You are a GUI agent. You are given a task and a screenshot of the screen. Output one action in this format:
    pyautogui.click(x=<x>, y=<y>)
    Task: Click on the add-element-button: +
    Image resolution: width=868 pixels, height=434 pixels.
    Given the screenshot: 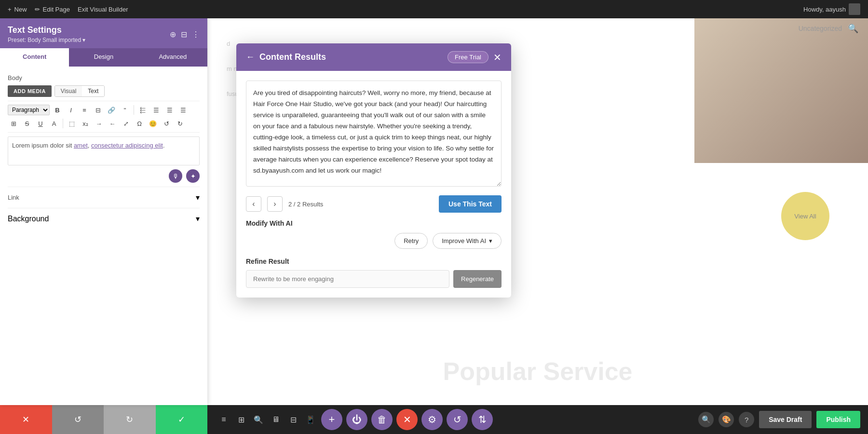 What is the action you would take?
    pyautogui.click(x=332, y=420)
    